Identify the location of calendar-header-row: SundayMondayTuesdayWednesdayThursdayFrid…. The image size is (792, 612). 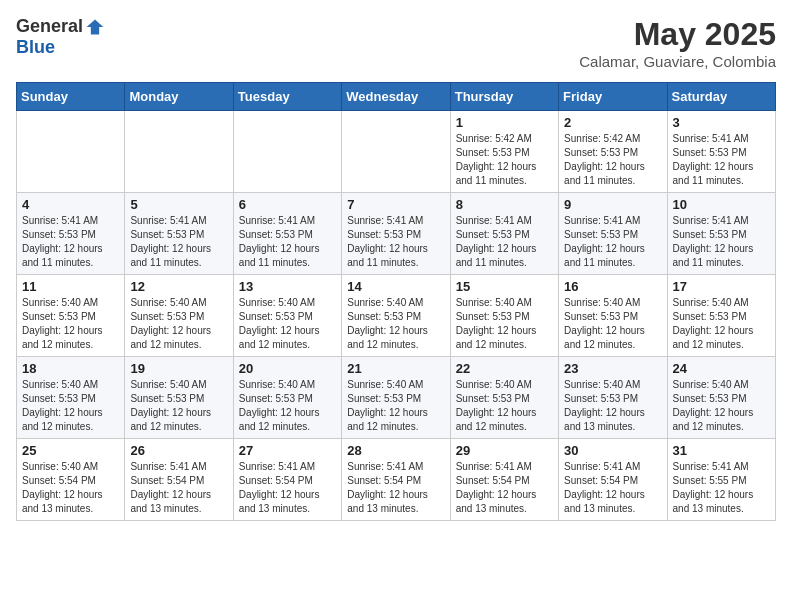
(396, 97).